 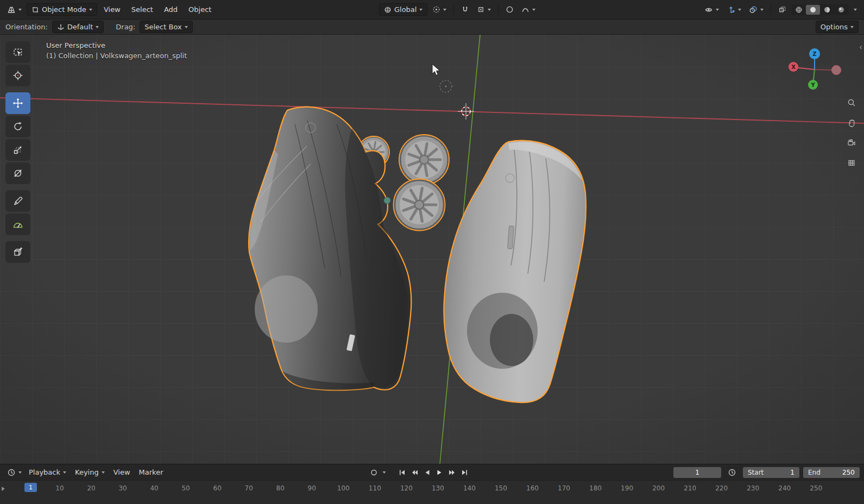 I want to click on timeline-menu-view: View, so click(x=122, y=472).